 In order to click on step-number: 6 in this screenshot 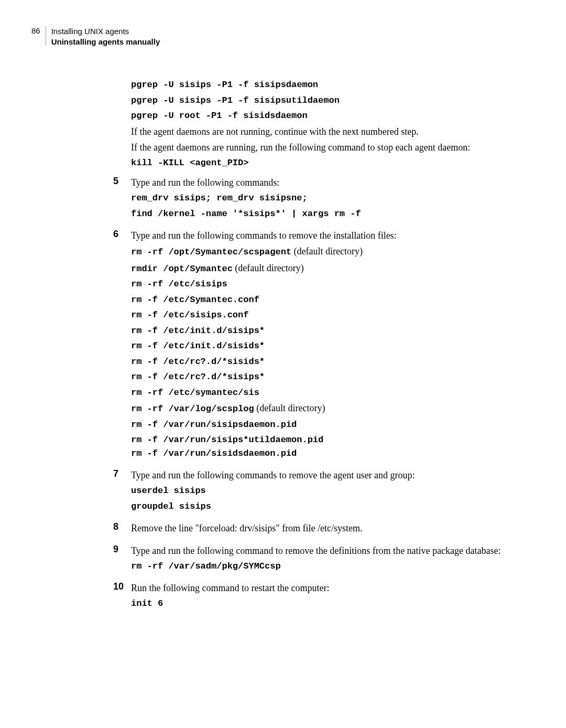, I will do `click(122, 234)`.